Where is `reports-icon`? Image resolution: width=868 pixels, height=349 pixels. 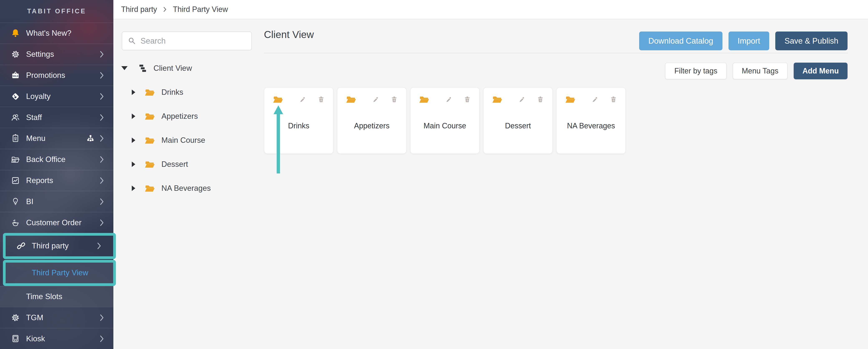 reports-icon is located at coordinates (16, 181).